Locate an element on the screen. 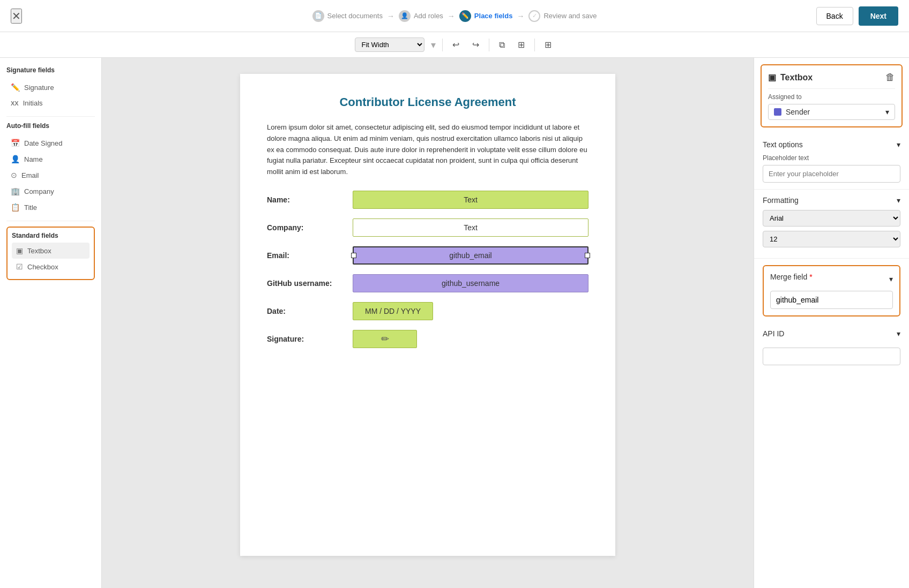 Image resolution: width=909 pixels, height=588 pixels. standard-fields-title: Standard fields is located at coordinates (50, 236).